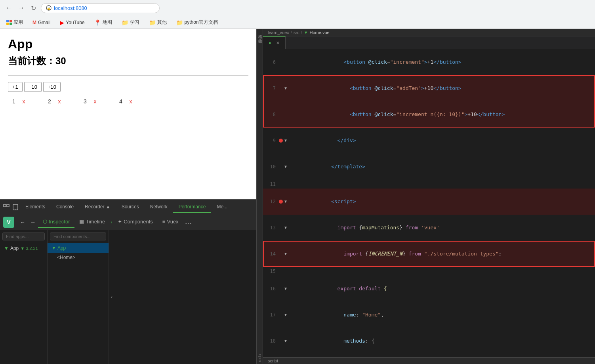  What do you see at coordinates (45, 222) in the screenshot?
I see `inspector-icon: ⬡` at bounding box center [45, 222].